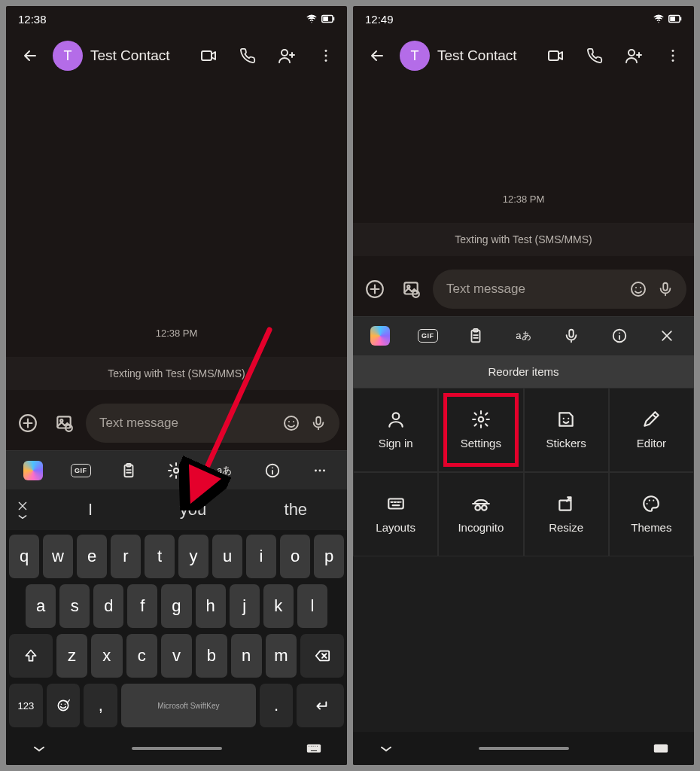 This screenshot has width=700, height=771. What do you see at coordinates (312, 606) in the screenshot?
I see `key-l: l` at bounding box center [312, 606].